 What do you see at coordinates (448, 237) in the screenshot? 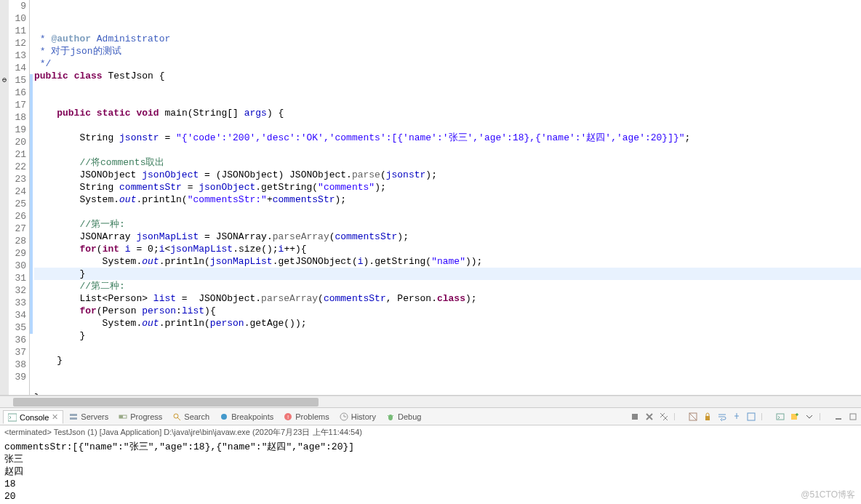
I see `code-line: JSONArray jsonMapList = JSONArray.parseA…` at bounding box center [448, 237].